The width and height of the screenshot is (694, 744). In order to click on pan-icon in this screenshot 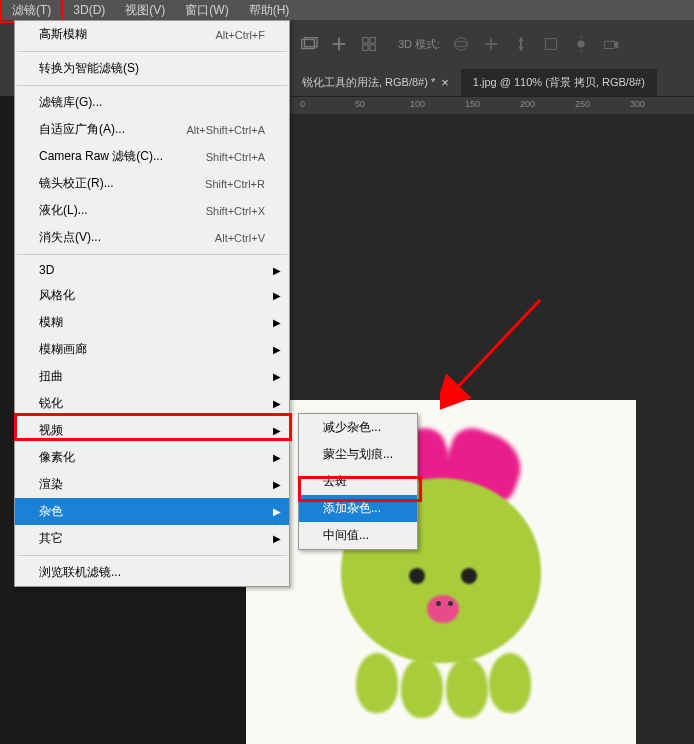, I will do `click(491, 44)`.